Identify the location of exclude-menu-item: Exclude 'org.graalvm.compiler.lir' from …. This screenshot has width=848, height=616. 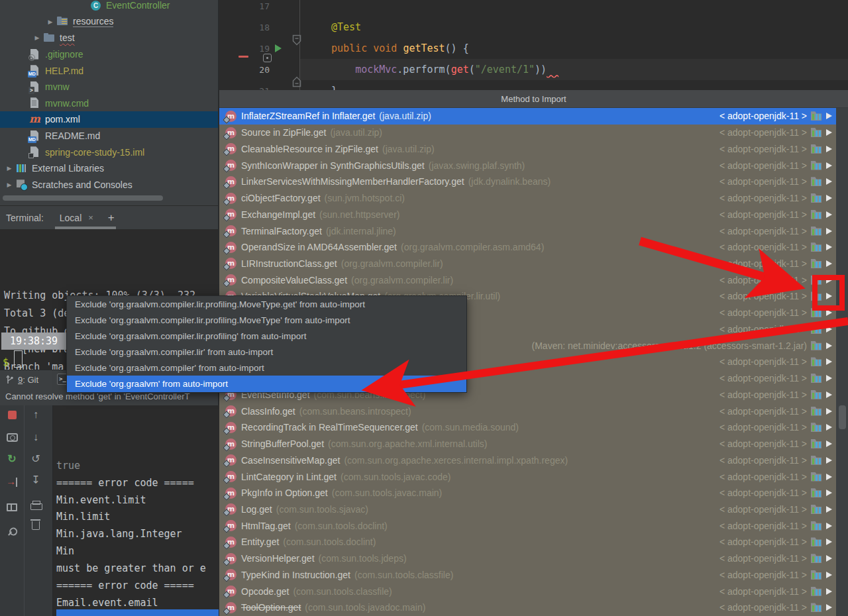
(266, 352).